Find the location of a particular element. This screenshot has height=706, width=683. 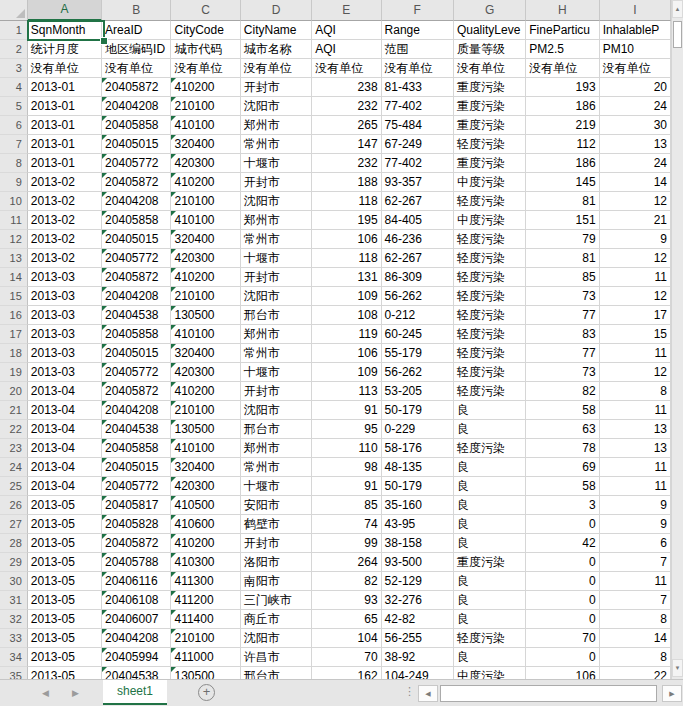

cell-A13: 2013-02 is located at coordinates (65, 258).